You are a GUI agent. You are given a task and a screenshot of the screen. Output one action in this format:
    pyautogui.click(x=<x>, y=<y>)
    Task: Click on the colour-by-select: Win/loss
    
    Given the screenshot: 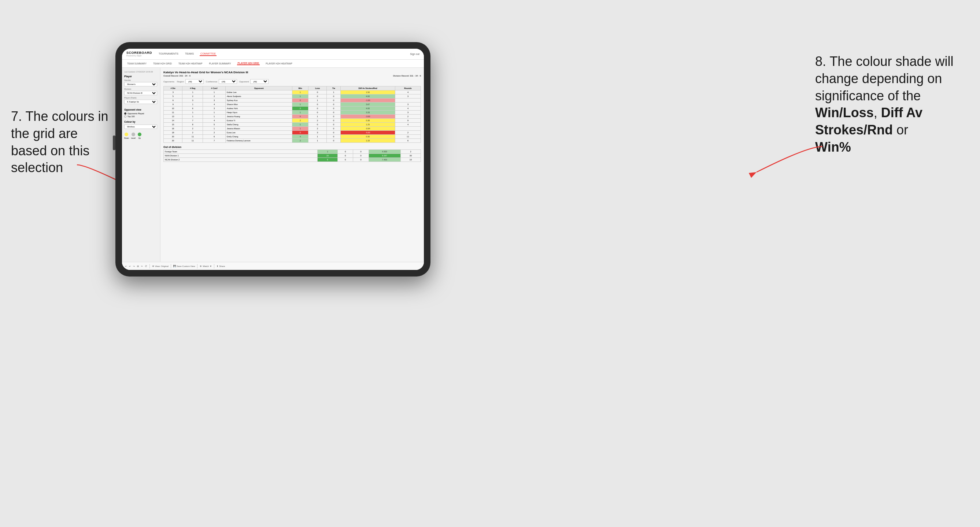 What is the action you would take?
    pyautogui.click(x=141, y=127)
    